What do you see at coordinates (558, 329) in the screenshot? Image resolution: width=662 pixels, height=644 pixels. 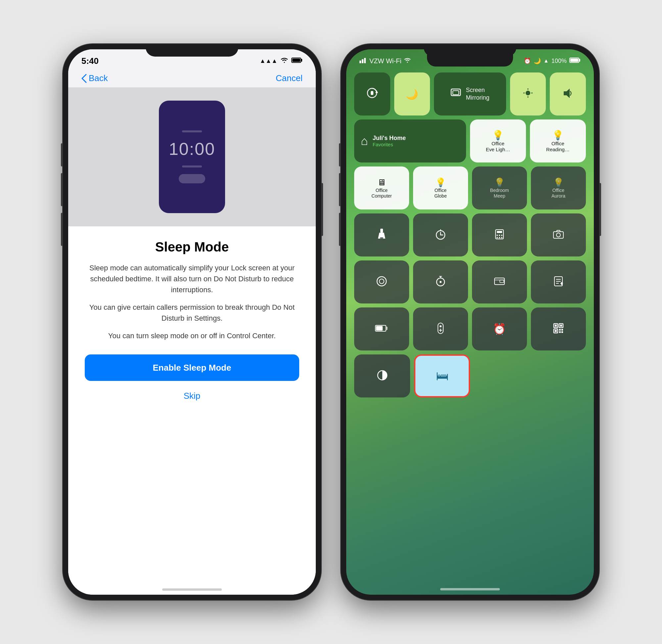 I see `qr-scanner-tile` at bounding box center [558, 329].